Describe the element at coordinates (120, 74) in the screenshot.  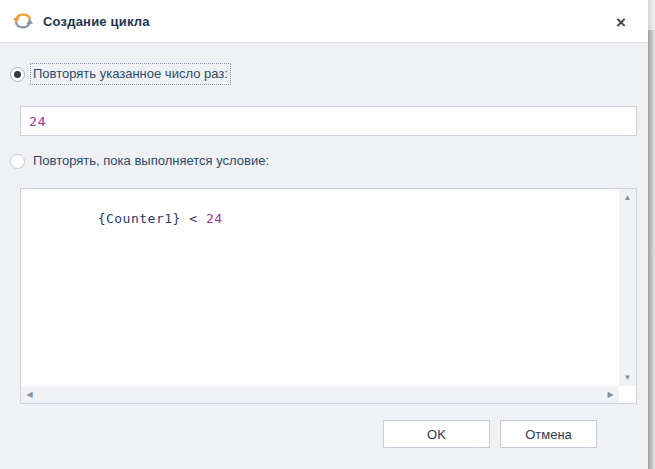
I see `option-repeat-count: Повторять указанное число раз:` at that location.